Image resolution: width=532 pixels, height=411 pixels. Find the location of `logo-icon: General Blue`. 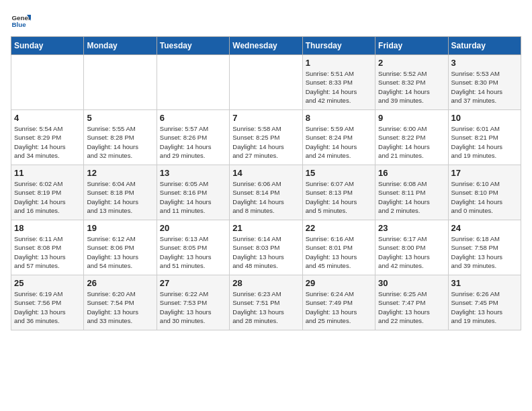

logo-icon: General Blue is located at coordinates (21, 21).